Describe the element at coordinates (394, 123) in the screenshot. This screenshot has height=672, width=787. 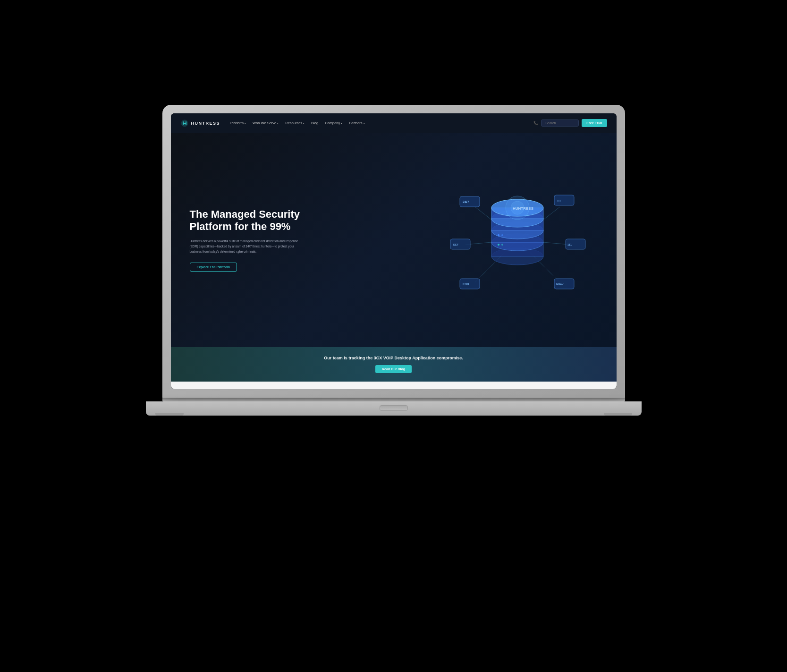
I see `navbar: HUNTRESS Platform ▾ Who We Serve ▾ Resou…` at that location.